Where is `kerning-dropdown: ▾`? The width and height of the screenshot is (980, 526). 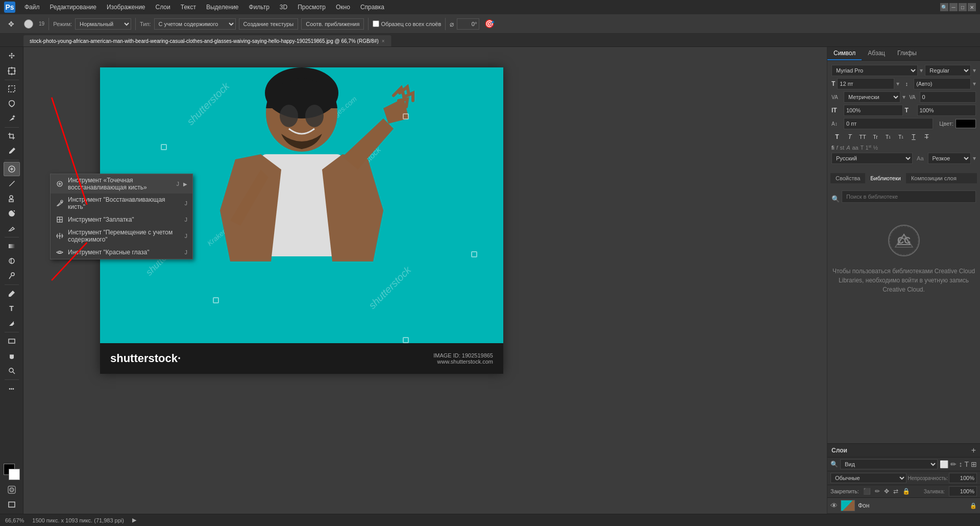 kerning-dropdown: ▾ is located at coordinates (904, 97).